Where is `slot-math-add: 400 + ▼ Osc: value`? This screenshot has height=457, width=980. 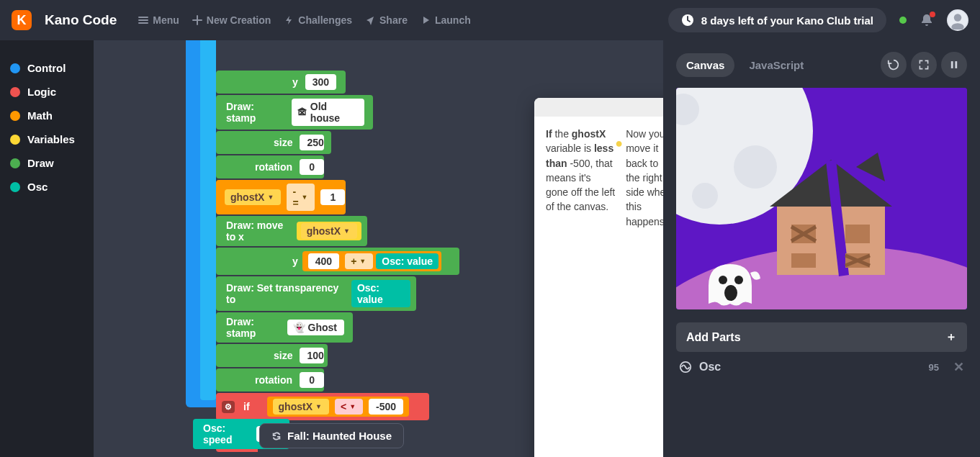
slot-math-add: 400 + ▼ Osc: value is located at coordinates (372, 261).